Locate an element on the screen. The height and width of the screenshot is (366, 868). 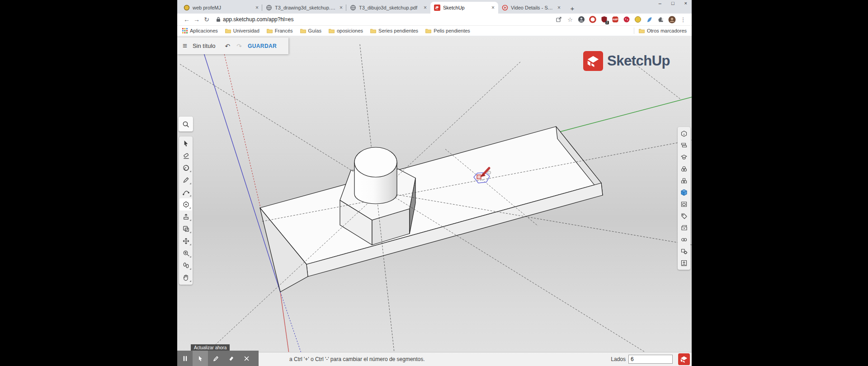
pan-tool is located at coordinates (186, 277).